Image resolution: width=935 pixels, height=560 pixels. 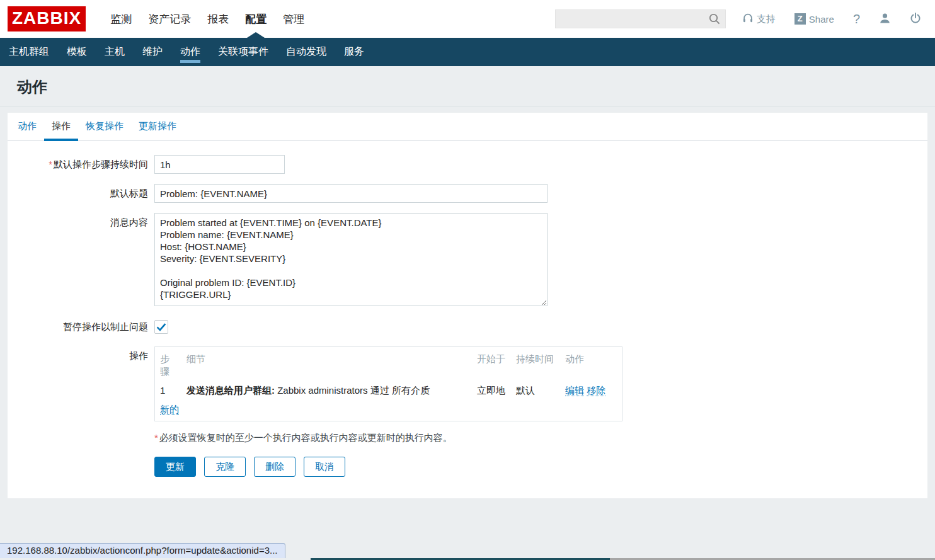 I want to click on subnav-actions: 动作, so click(x=190, y=52).